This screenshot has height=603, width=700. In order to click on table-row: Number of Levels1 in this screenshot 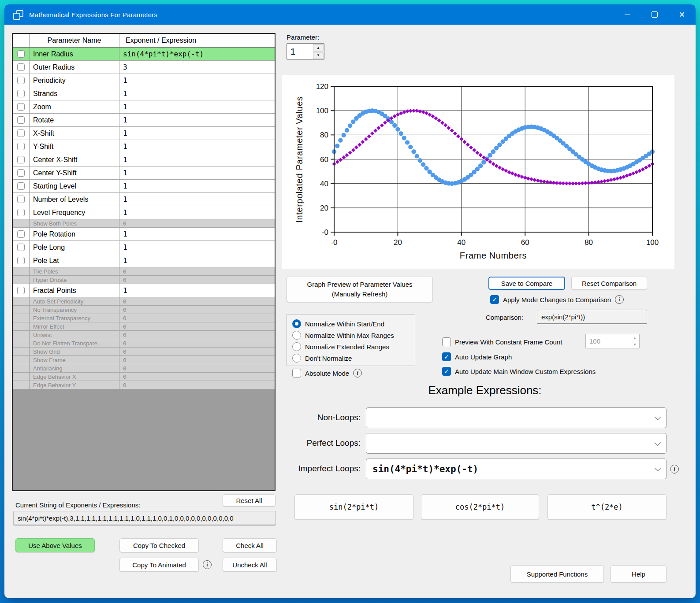, I will do `click(144, 200)`.